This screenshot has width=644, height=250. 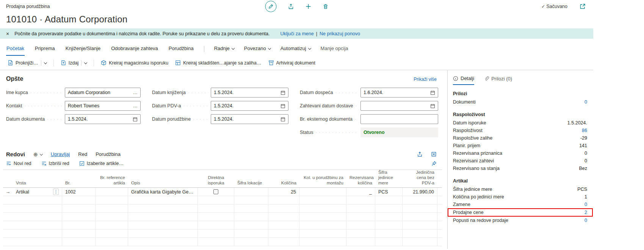 What do you see at coordinates (28, 6) in the screenshot?
I see `breadcrumb: Prodajna porudžbina` at bounding box center [28, 6].